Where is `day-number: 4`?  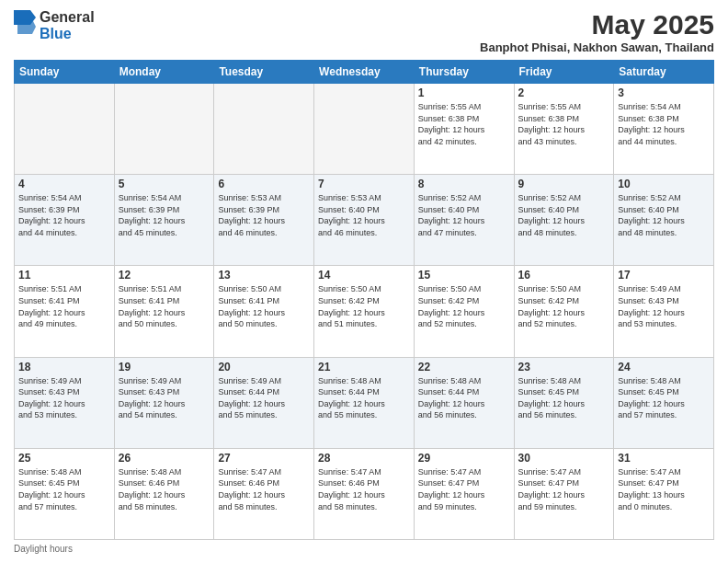 day-number: 4 is located at coordinates (64, 184).